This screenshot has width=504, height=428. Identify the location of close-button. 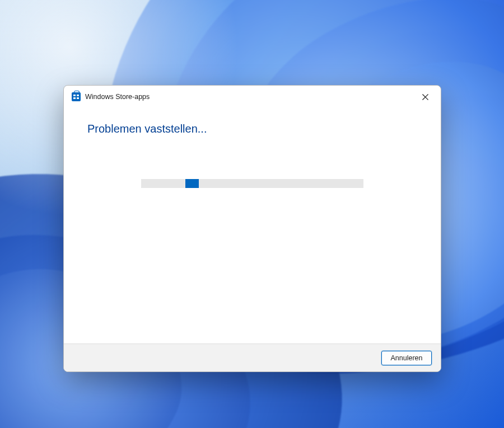
(425, 97).